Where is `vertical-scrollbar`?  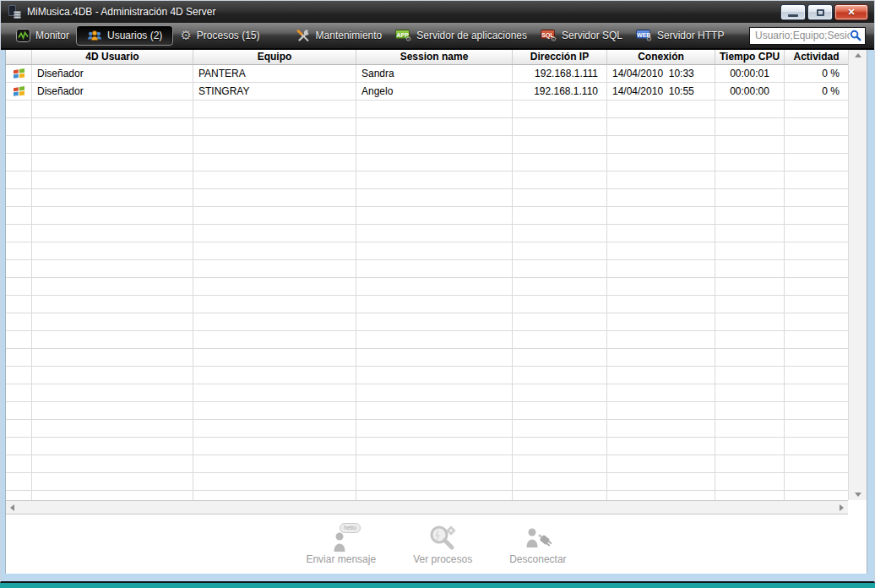
vertical-scrollbar is located at coordinates (857, 275).